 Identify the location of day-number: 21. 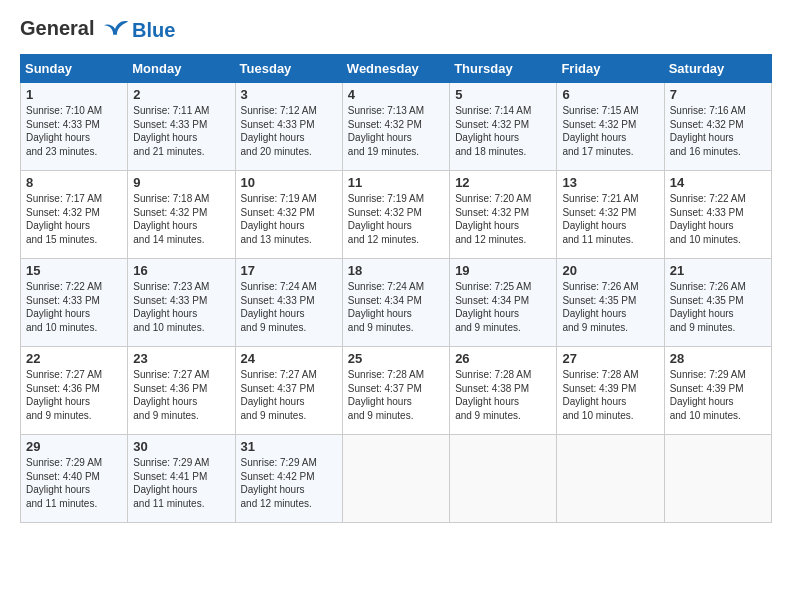
(718, 270).